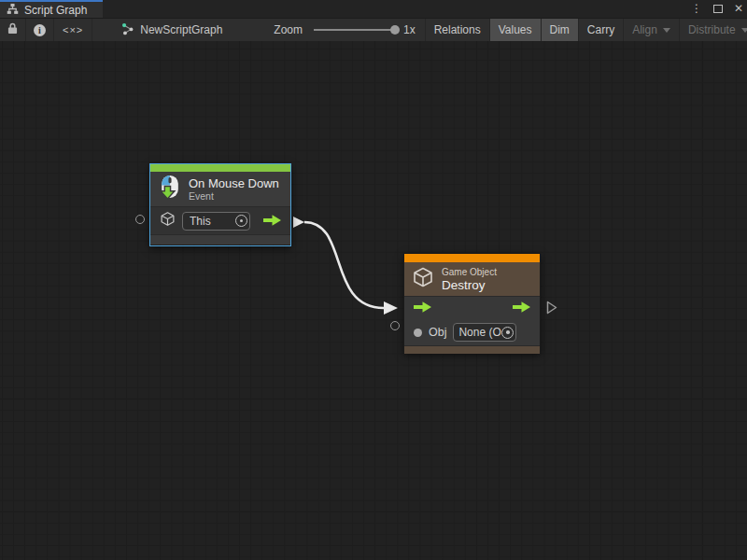 This screenshot has height=560, width=747. I want to click on window-controls: ⋮ ✕, so click(717, 9).